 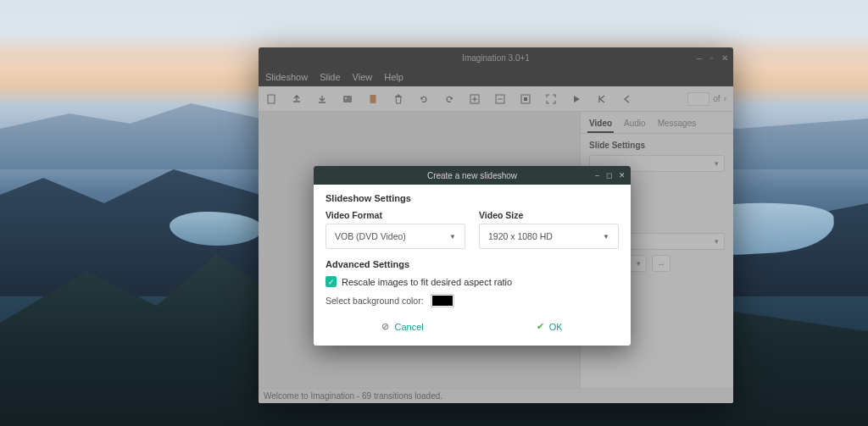 What do you see at coordinates (370, 236) in the screenshot?
I see `video-format-value: VOB (DVD Video)` at bounding box center [370, 236].